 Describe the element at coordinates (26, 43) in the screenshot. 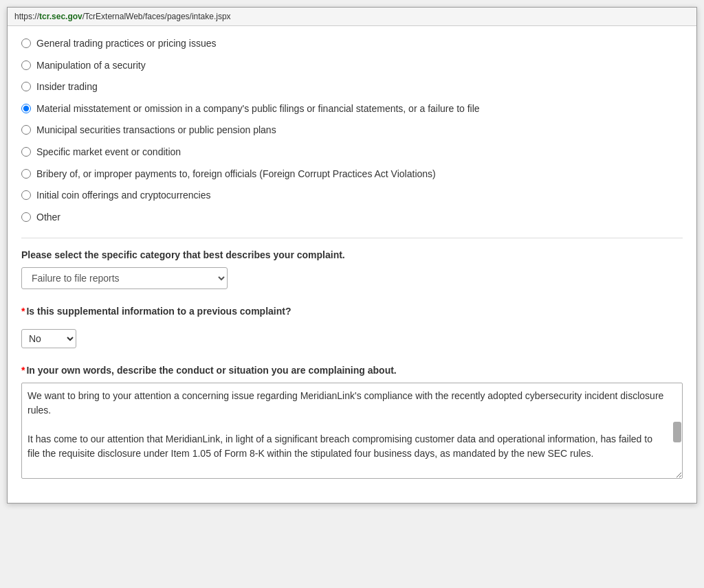

I see `radio-general-trading` at that location.